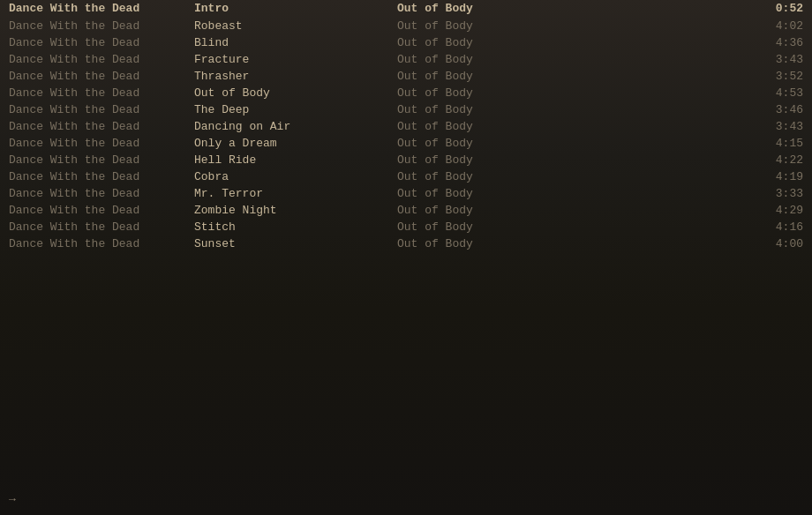 Image resolution: width=812 pixels, height=515 pixels. What do you see at coordinates (777, 26) in the screenshot?
I see `track-duration: 4:02` at bounding box center [777, 26].